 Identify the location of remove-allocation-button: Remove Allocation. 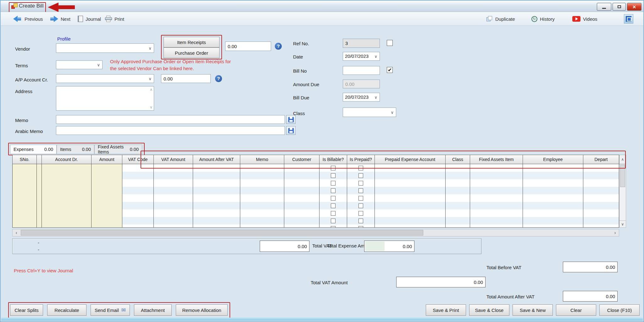
(202, 310).